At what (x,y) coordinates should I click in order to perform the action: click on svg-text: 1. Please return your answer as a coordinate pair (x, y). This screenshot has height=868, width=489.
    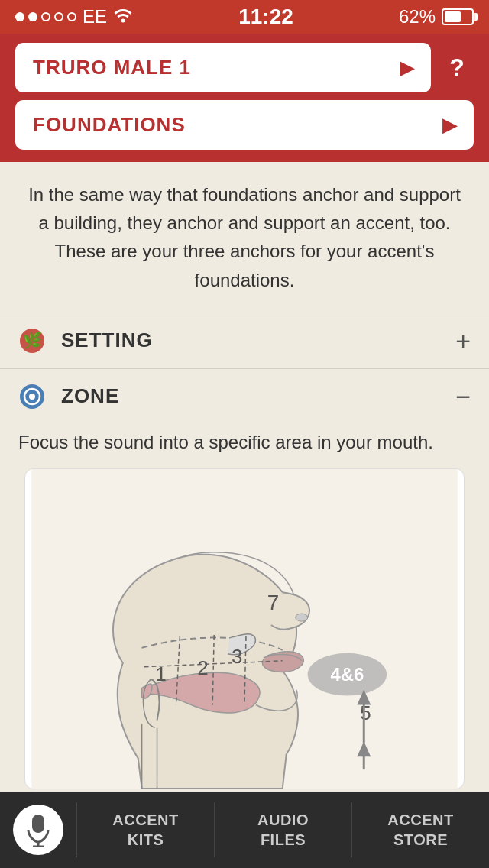
    Looking at the image, I should click on (161, 673).